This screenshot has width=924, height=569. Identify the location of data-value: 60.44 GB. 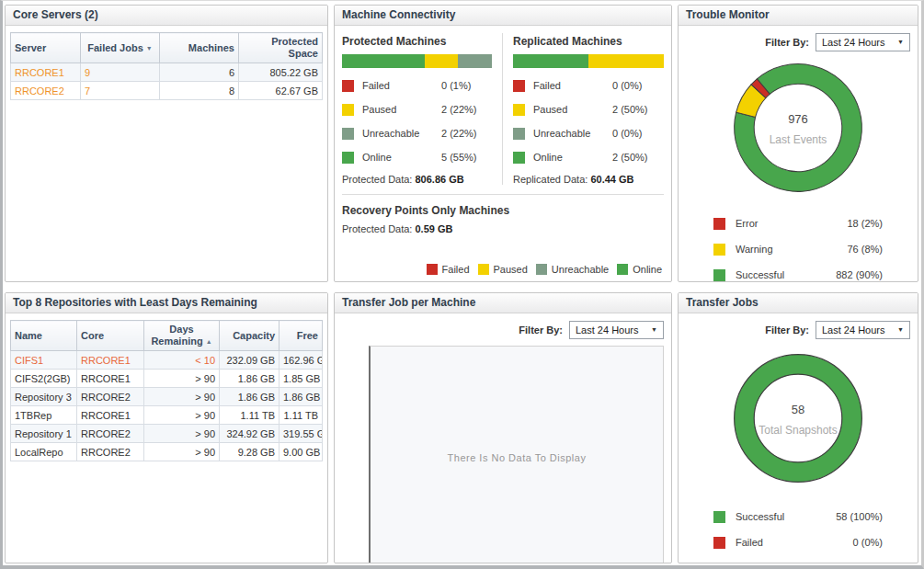
(612, 179).